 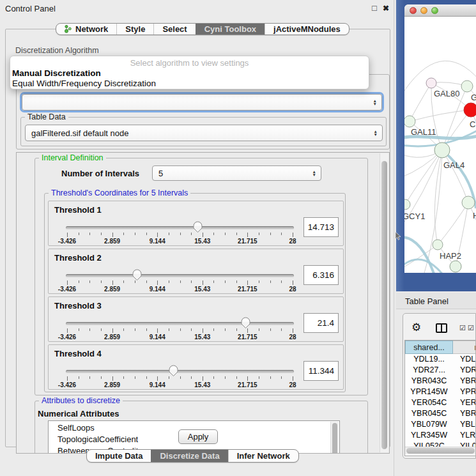 What do you see at coordinates (399, 236) in the screenshot?
I see `mouse-cursor` at bounding box center [399, 236].